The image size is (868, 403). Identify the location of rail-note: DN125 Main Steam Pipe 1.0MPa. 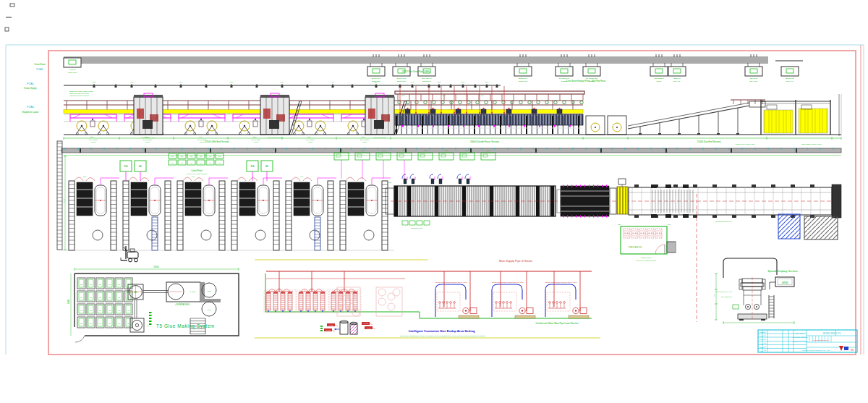
(417, 72).